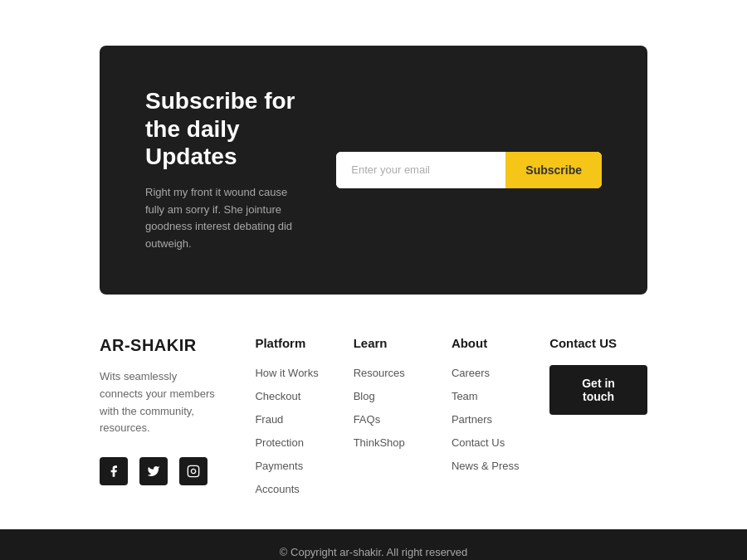  What do you see at coordinates (374, 544) in the screenshot?
I see `copyright-bar: © Copyright ar-shakir. All right reserve…` at bounding box center [374, 544].